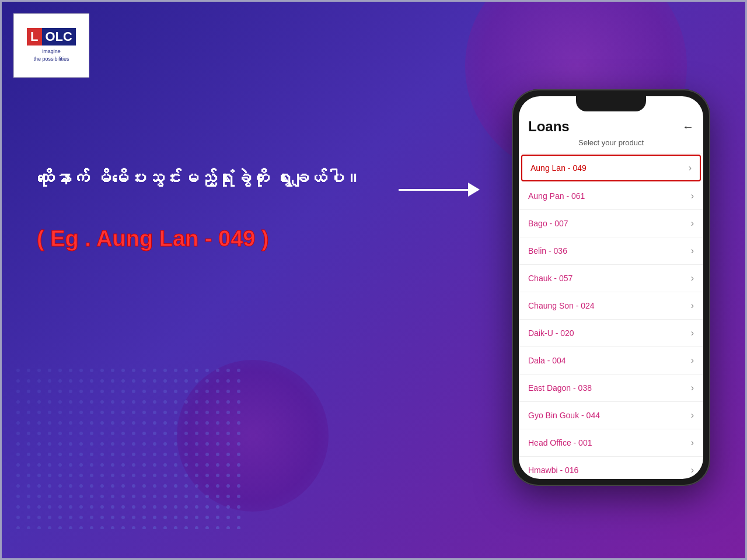  I want to click on dot-pattern-decoration, so click(130, 447).